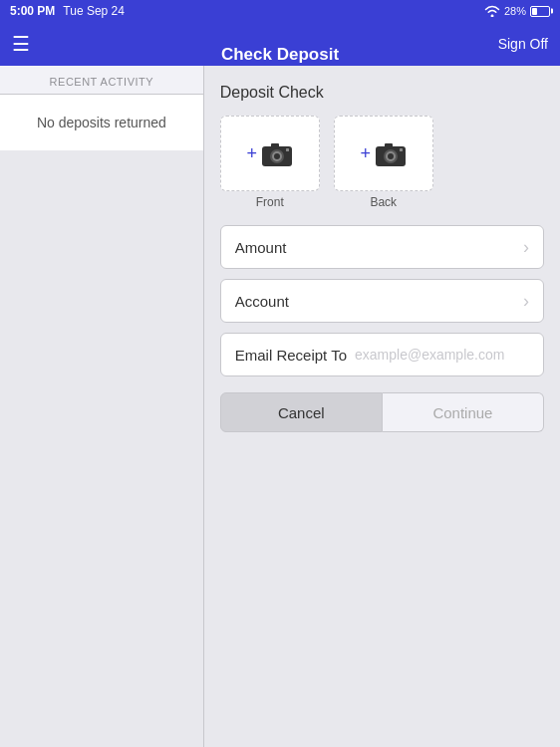 The height and width of the screenshot is (747, 560). What do you see at coordinates (383, 93) in the screenshot?
I see `deposit-check-title: Deposit Check` at bounding box center [383, 93].